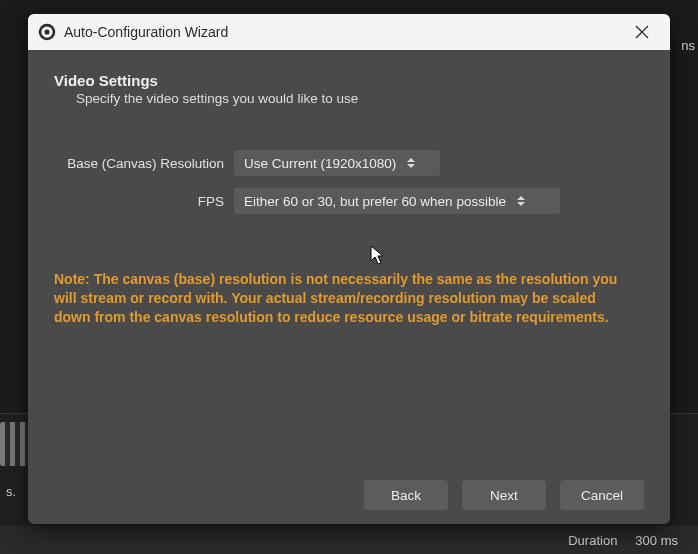  What do you see at coordinates (602, 495) in the screenshot?
I see `cancel-button: Cancel` at bounding box center [602, 495].